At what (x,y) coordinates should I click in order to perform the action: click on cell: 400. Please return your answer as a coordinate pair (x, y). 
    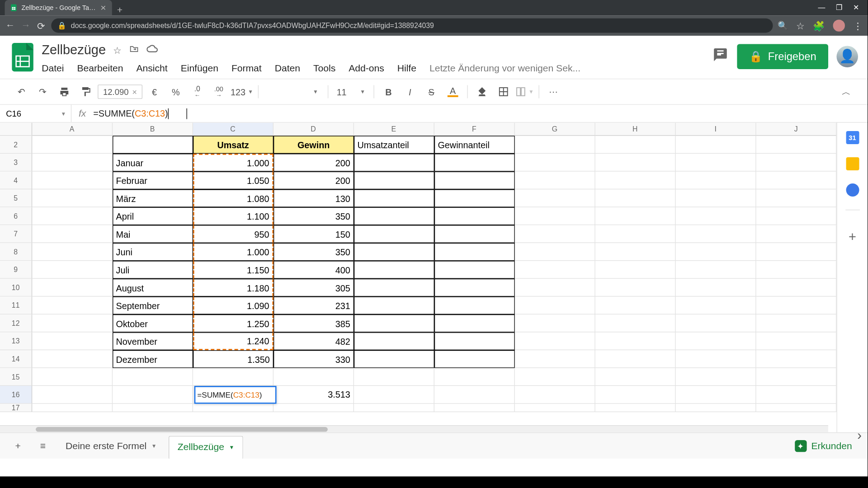
    Looking at the image, I should click on (314, 270).